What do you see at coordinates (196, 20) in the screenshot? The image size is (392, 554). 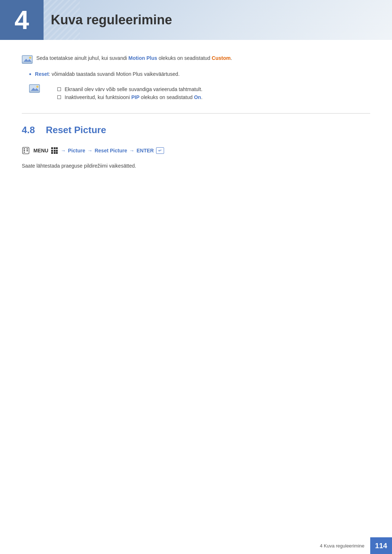 I see `chapter-header: 4 Kuva reguleerimine` at bounding box center [196, 20].